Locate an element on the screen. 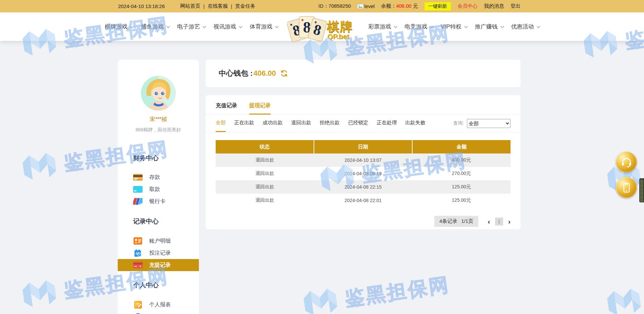  sidebar: 宋***祯 888棋牌，因你而美好 财务中心 存款 取款 银行卡 记录中心 is located at coordinates (158, 187).